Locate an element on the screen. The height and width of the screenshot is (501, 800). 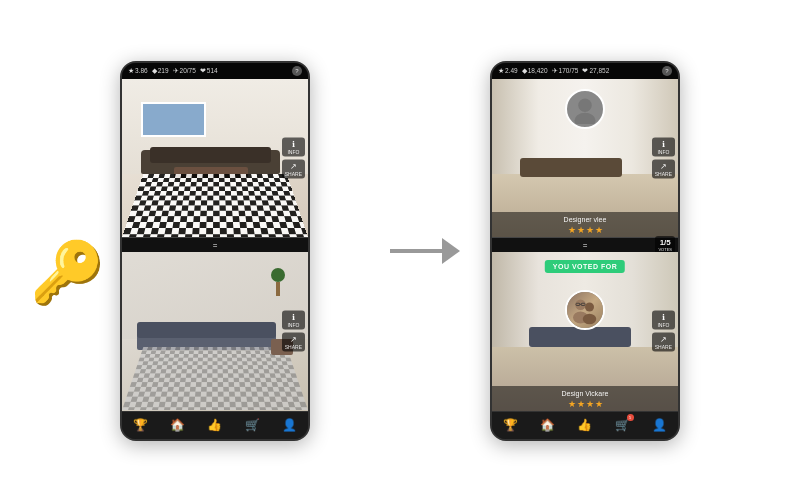
right-bottom-nav: 🏆 🏠 👍 🛒 5 👤 is located at coordinates (585, 425).